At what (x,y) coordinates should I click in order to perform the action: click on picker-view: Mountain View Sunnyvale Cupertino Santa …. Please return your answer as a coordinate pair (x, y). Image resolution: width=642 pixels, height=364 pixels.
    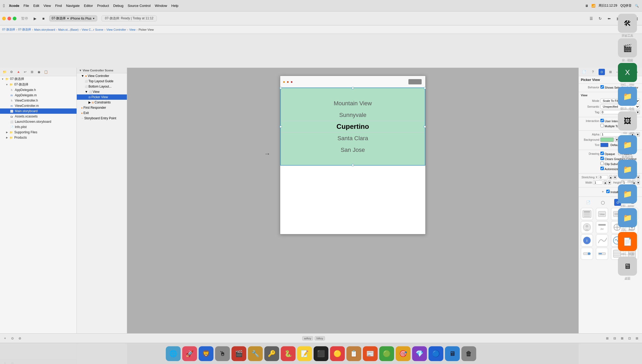
    Looking at the image, I should click on (353, 126).